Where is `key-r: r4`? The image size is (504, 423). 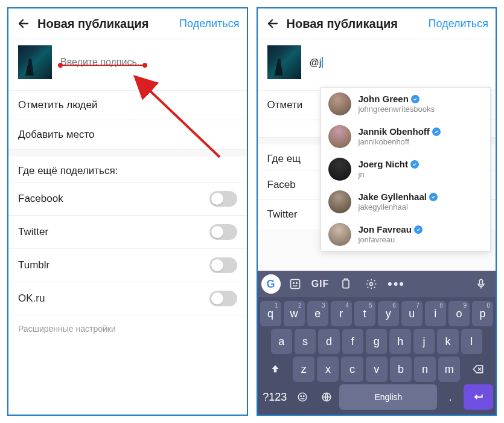 key-r: r4 is located at coordinates (342, 314).